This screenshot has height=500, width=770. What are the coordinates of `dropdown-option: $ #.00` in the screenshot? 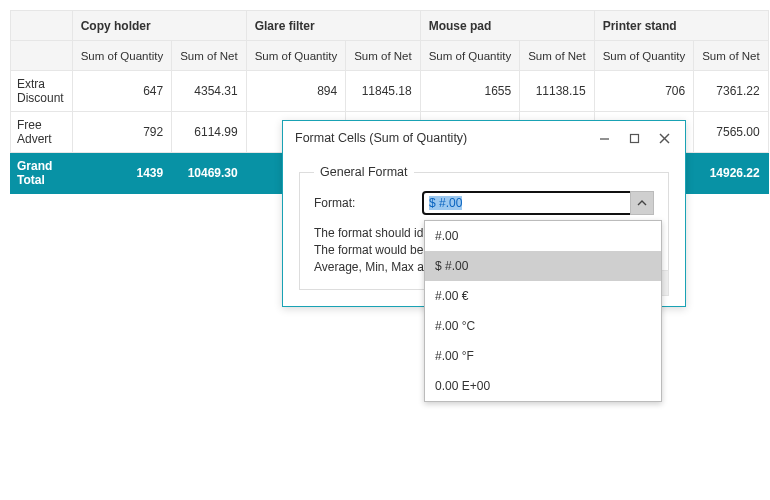 It's located at (543, 266).